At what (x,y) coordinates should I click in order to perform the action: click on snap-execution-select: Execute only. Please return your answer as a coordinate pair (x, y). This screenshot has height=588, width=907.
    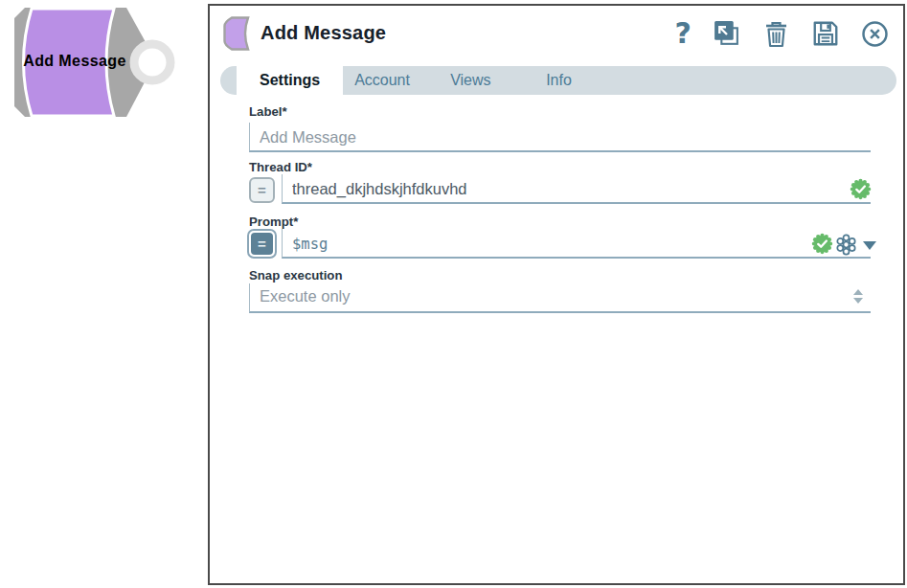
    Looking at the image, I should click on (559, 299).